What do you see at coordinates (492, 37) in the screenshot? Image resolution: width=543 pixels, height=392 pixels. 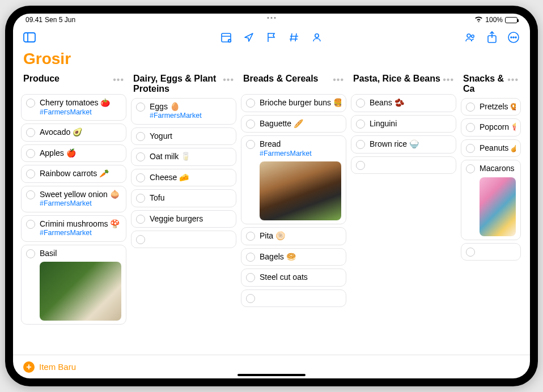 I see `share-button` at bounding box center [492, 37].